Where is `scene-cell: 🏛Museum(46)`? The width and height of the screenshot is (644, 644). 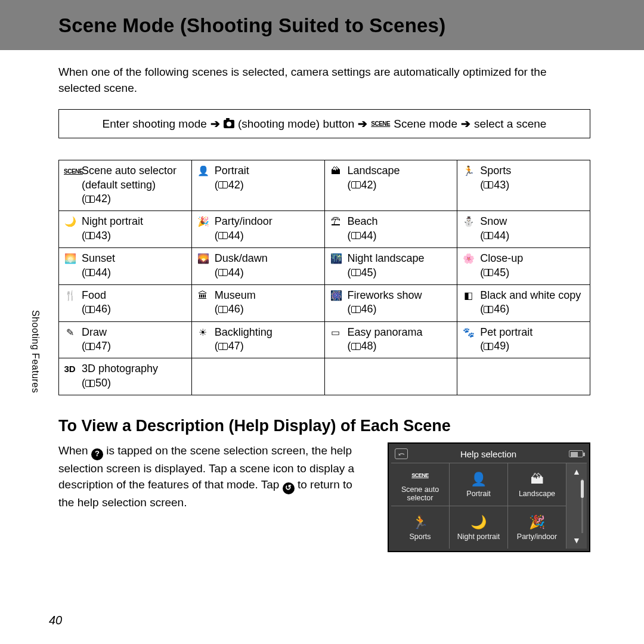 scene-cell: 🏛Museum(46) is located at coordinates (258, 303).